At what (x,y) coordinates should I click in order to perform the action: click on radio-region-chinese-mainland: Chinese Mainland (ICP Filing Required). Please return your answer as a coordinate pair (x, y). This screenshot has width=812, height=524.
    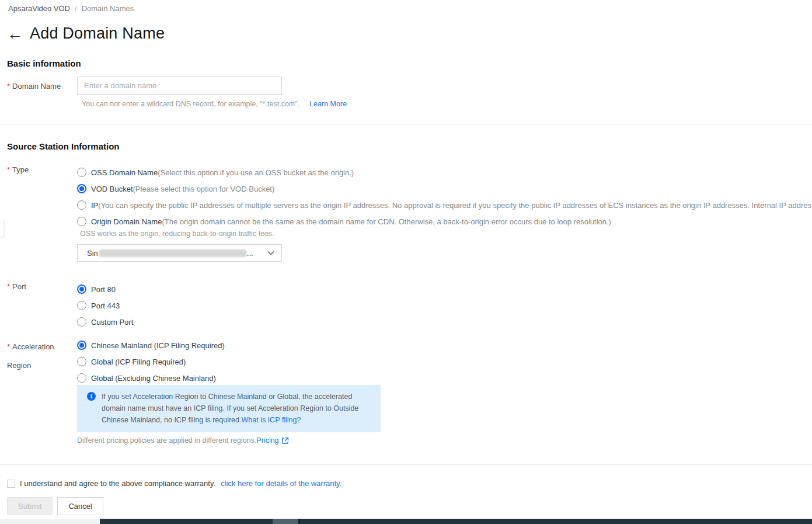
    Looking at the image, I should click on (151, 345).